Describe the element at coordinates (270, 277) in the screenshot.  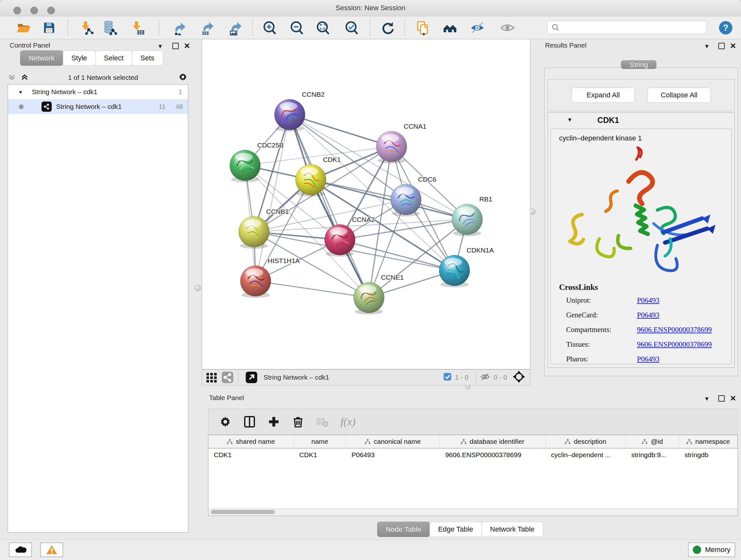
I see `node-HIST1H1A: HIST1H1A` at that location.